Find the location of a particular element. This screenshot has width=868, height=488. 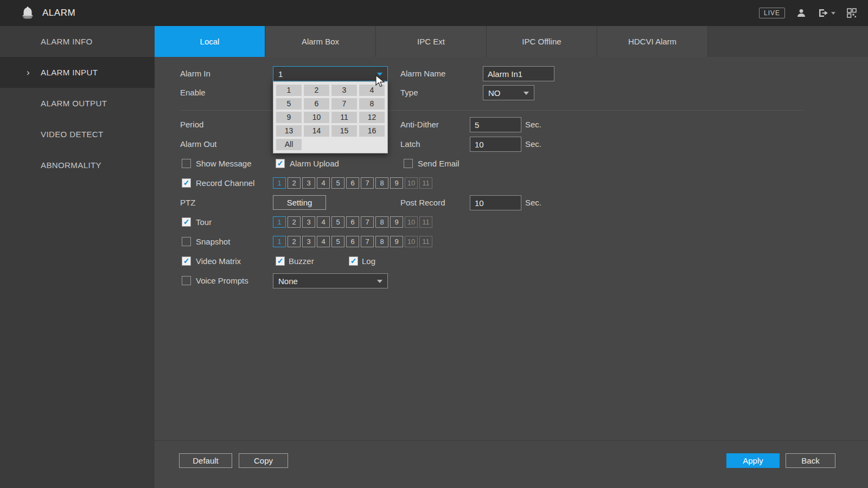

alarm-in-option-8: 8 is located at coordinates (372, 104).